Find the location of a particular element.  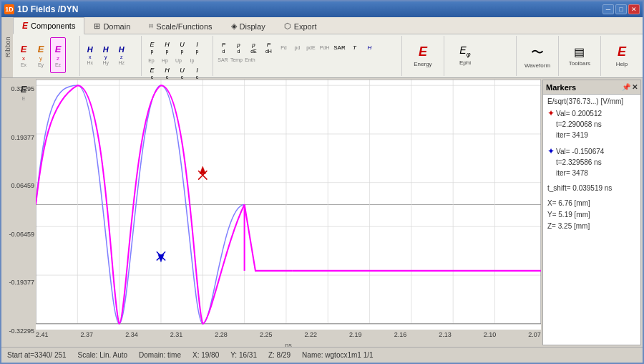

marker-2-val: Val= -0.150674 is located at coordinates (580, 152).